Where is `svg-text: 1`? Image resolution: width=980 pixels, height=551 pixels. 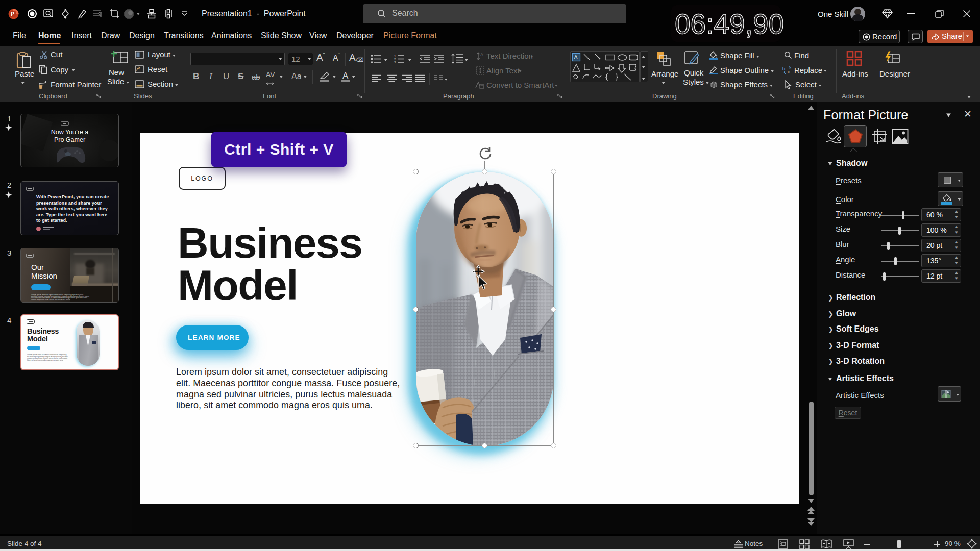 svg-text: 1 is located at coordinates (395, 56).